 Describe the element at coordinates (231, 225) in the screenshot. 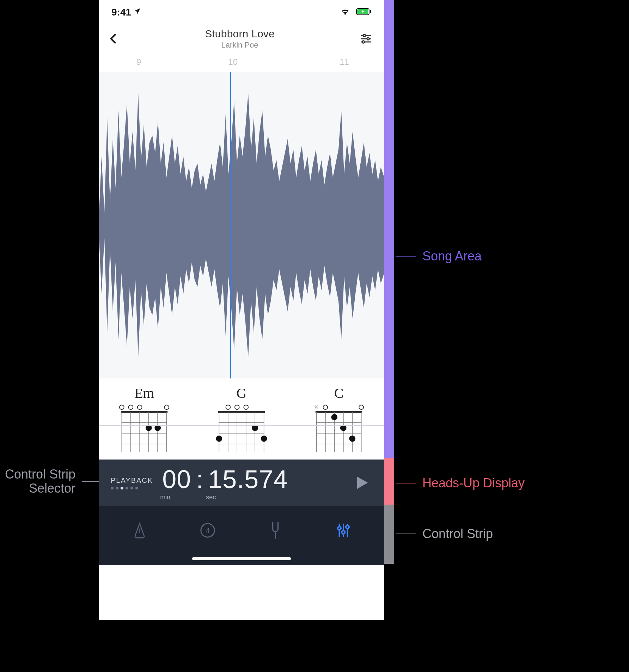

I see `playhead` at that location.